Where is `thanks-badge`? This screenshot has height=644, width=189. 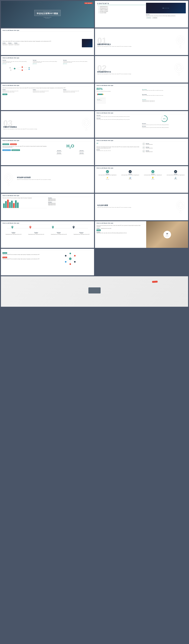 thanks-badge is located at coordinates (155, 282).